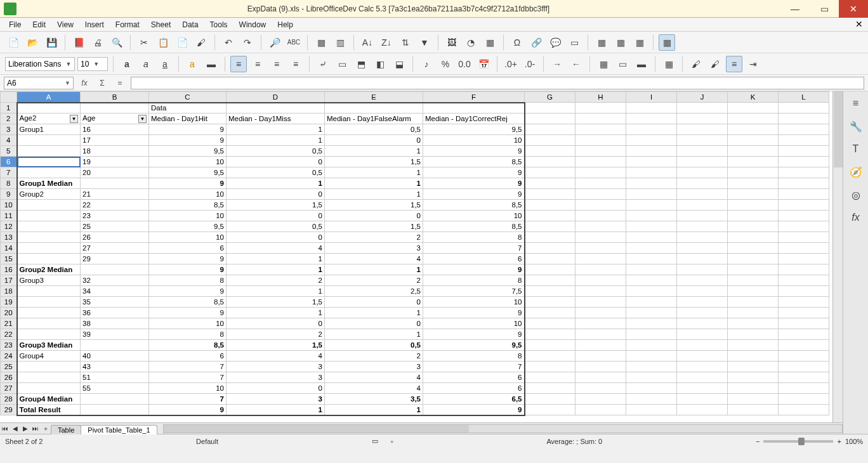  Describe the element at coordinates (9, 216) in the screenshot. I see `row-header: 11` at that location.